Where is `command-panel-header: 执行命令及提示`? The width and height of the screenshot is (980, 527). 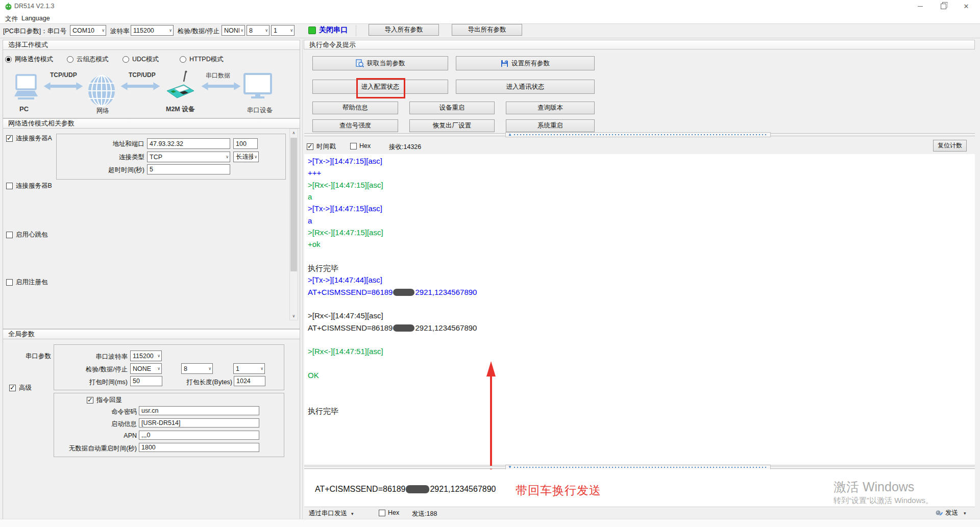 command-panel-header: 执行命令及提示 is located at coordinates (639, 45).